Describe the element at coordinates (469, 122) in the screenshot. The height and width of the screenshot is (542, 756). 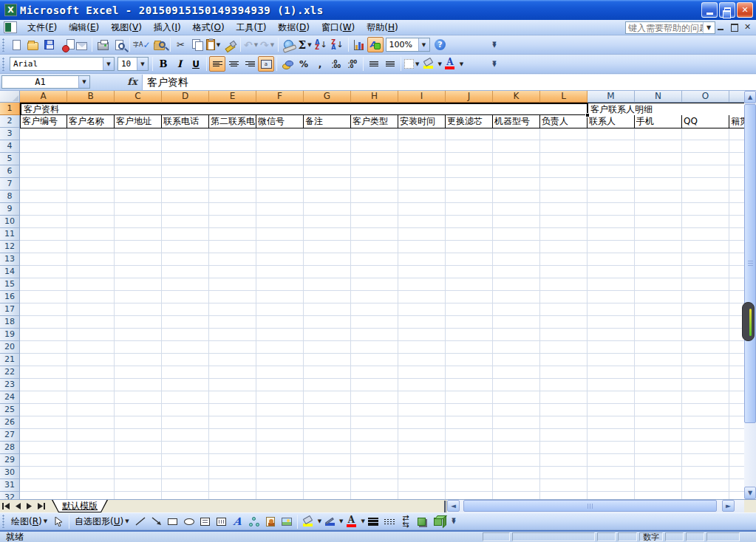
I see `cell-row2-col10: 更换滤芯` at that location.